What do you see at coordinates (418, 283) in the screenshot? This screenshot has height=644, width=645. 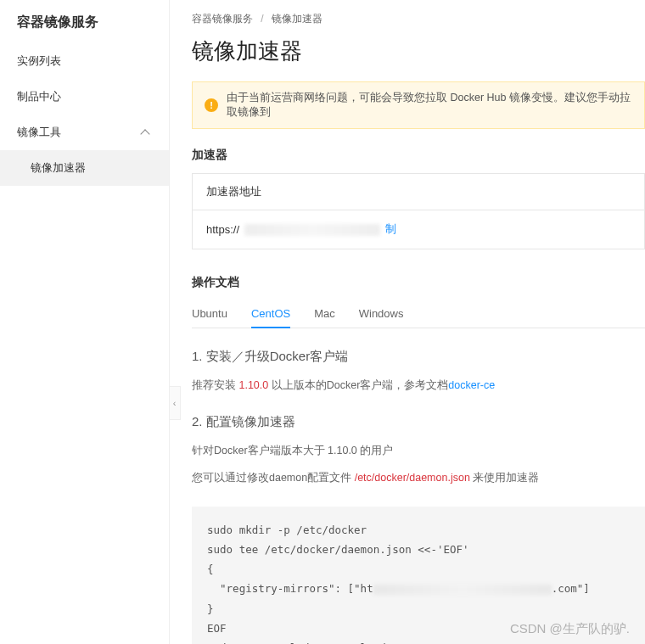 I see `docs-section-label: 操作文档` at bounding box center [418, 283].